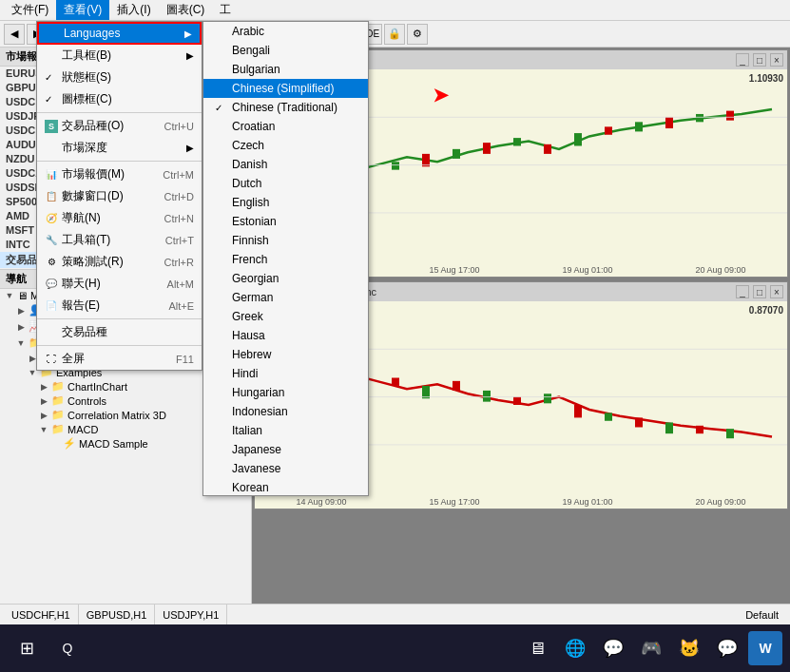 The width and height of the screenshot is (790, 672). I want to click on taskbar-game-icon: 🎮, so click(651, 648).